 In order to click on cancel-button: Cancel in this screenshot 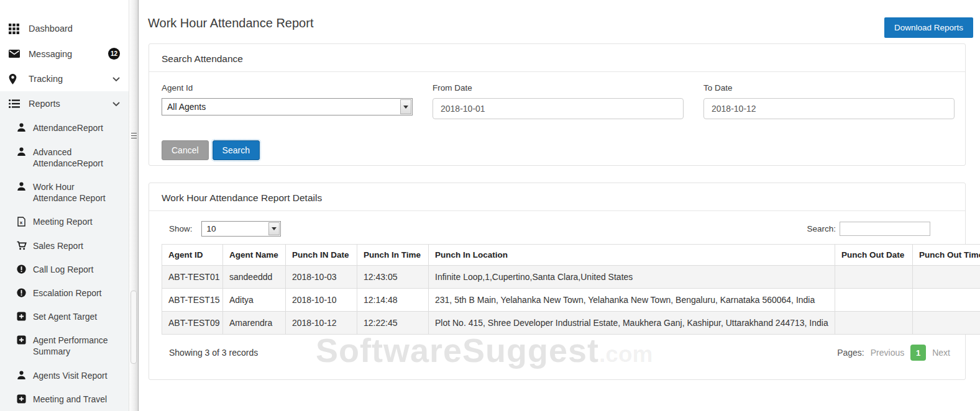, I will do `click(185, 150)`.